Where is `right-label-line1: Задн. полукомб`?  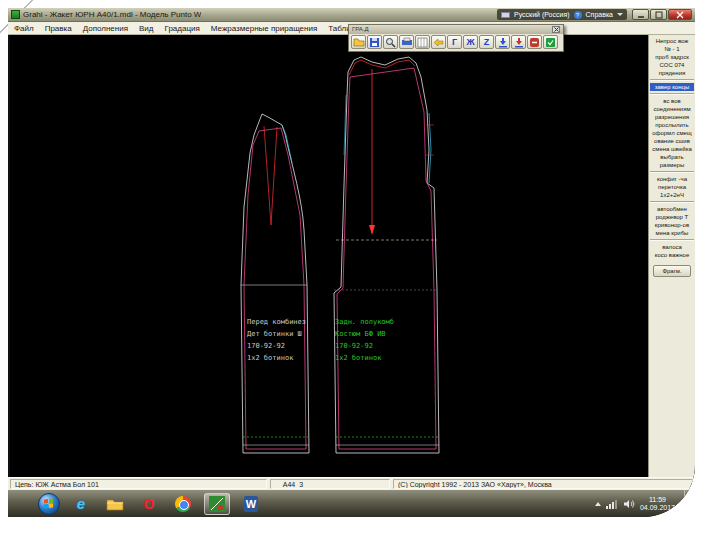 right-label-line1: Задн. полукомб is located at coordinates (364, 322).